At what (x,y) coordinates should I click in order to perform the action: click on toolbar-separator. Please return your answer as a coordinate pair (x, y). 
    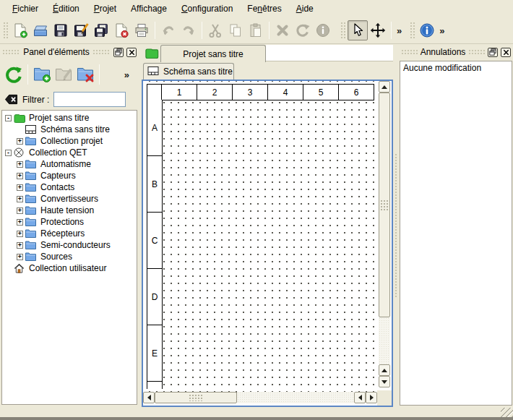
    Looking at the image, I should click on (27, 74).